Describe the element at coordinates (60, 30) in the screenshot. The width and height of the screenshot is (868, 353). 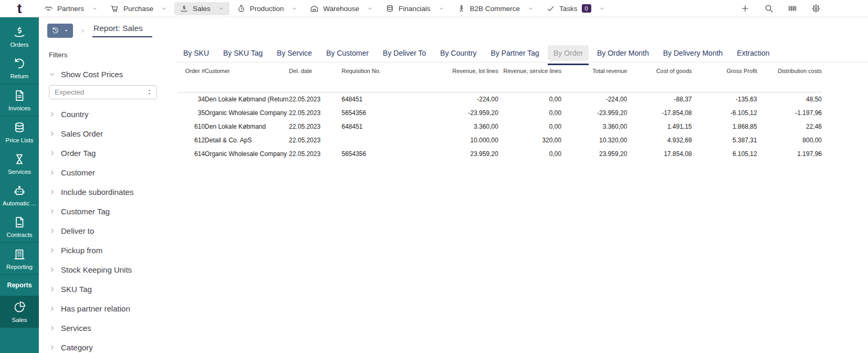
I see `history-button` at that location.